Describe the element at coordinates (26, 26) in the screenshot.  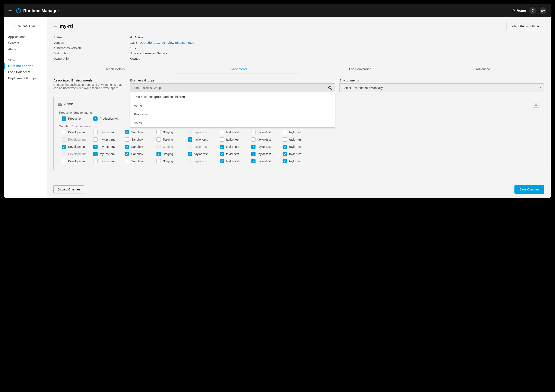
I see `environment-selector: PRODUCTION` at that location.